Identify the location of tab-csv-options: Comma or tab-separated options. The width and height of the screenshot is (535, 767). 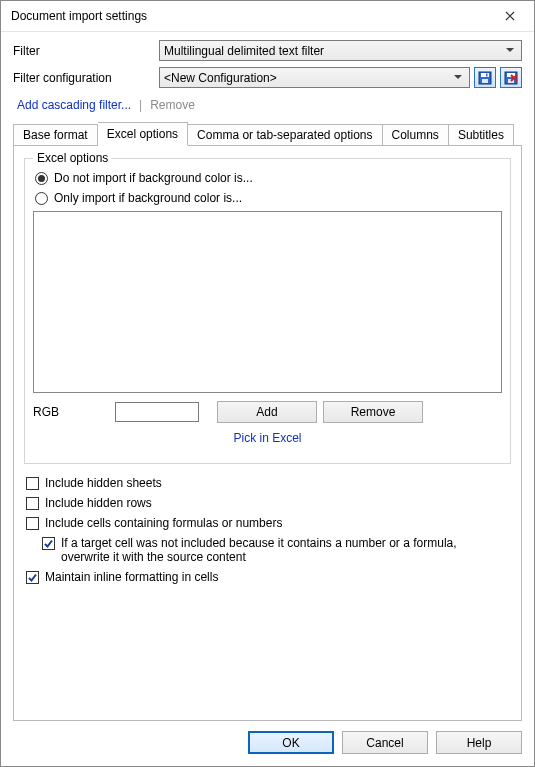
(285, 135).